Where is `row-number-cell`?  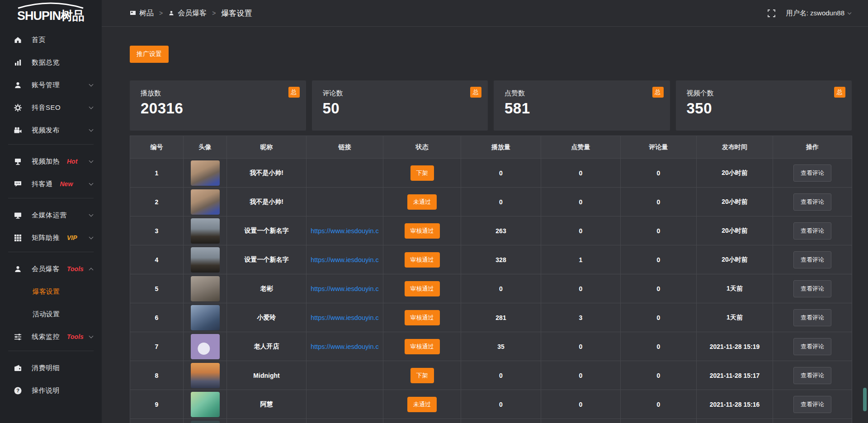 row-number-cell is located at coordinates (157, 421).